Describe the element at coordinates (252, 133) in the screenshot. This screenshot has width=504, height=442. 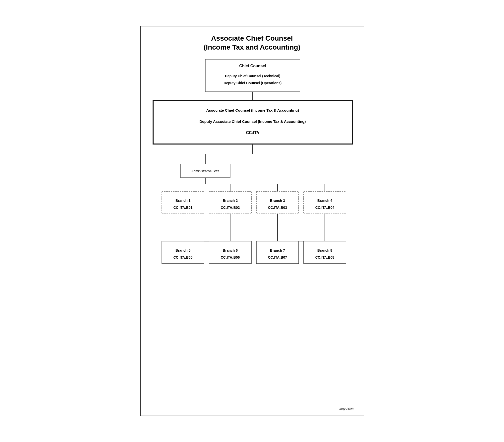
I see `cc-ita-label: CC:ITA` at that location.